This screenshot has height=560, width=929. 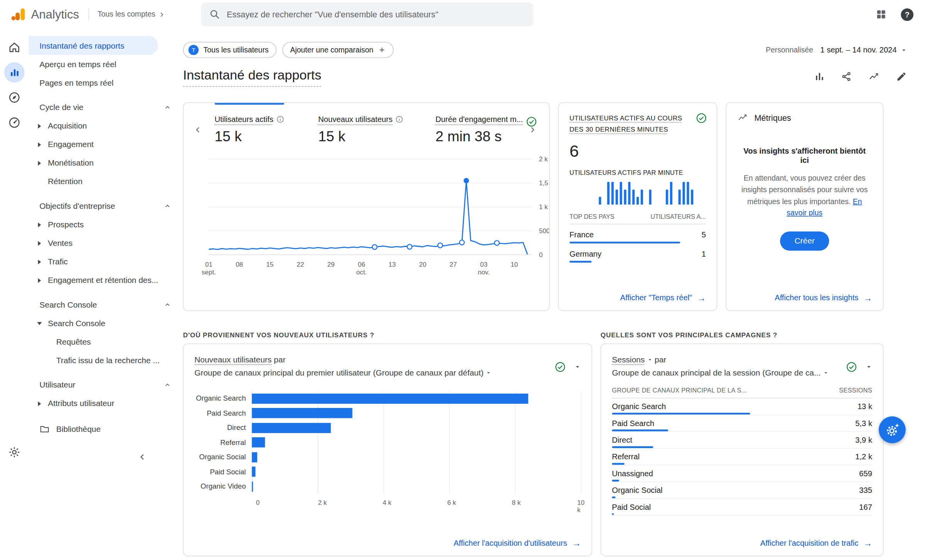 I want to click on dimension-name: Groupe de canaux principal de la session…, so click(x=716, y=373).